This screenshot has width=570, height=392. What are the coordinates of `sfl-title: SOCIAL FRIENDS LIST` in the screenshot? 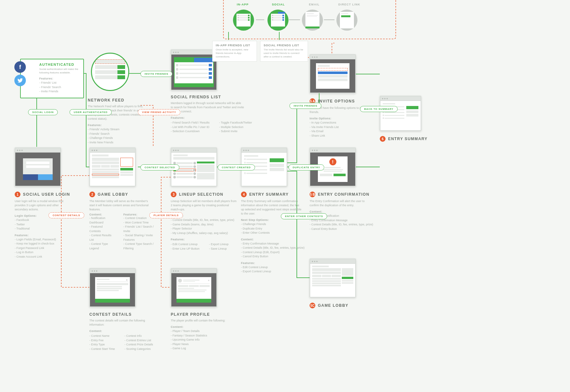 It's located at (196, 97).